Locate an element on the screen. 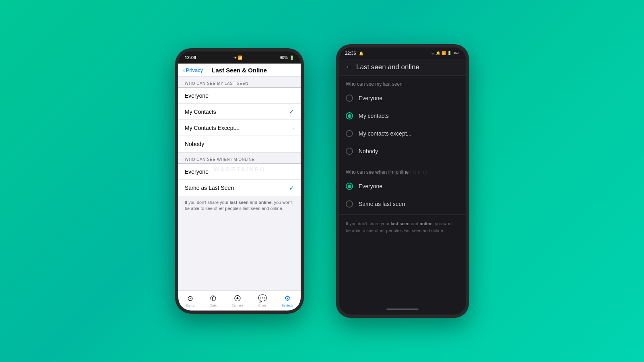 This screenshot has height=362, width=644. android-status-icons: ⊞ 🔔 📶 🔋 36% is located at coordinates (446, 53).